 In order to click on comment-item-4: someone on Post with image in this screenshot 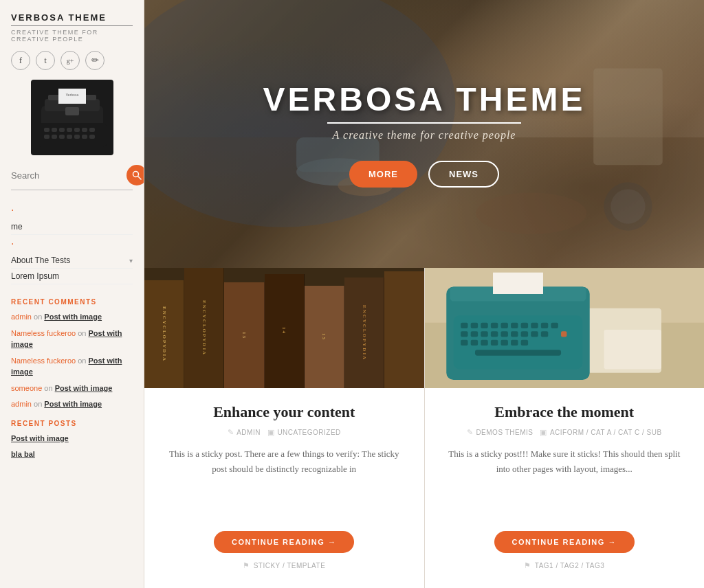, I will do `click(72, 389)`.